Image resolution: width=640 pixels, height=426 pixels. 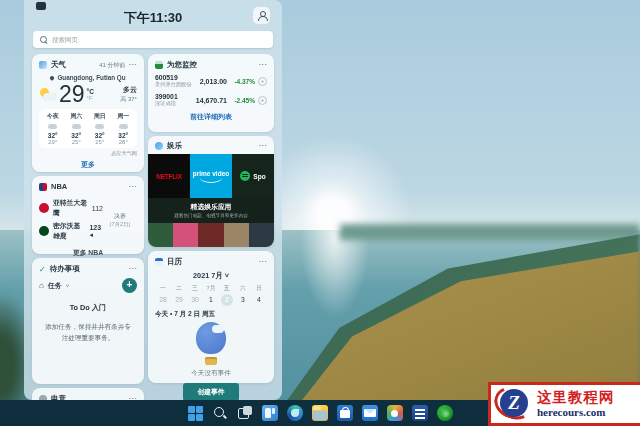 What do you see at coordinates (88, 113) in the screenshot?
I see `weather-widget: 天气 41 分钟前 ⋯ Guangdong, Futian Qu` at bounding box center [88, 113].